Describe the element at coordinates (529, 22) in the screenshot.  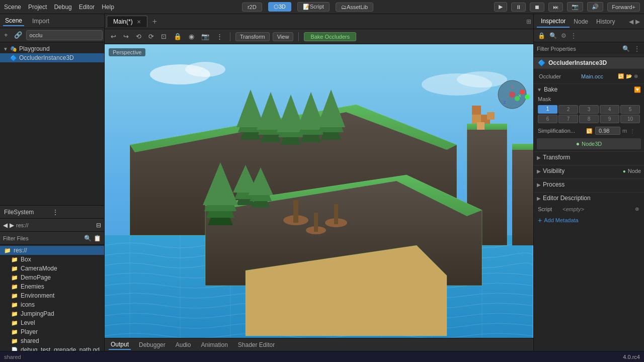
I see `layout-toggle-icon: ⊞` at that location.